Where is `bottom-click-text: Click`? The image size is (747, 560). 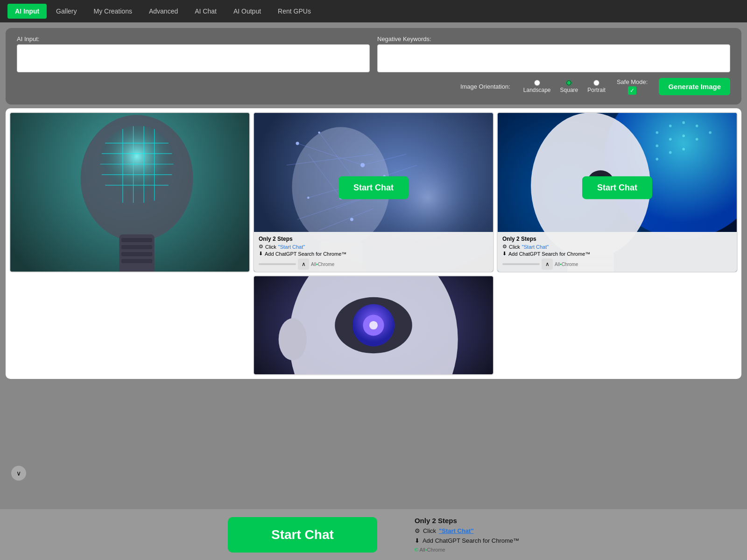
bottom-click-text: Click is located at coordinates (430, 531).